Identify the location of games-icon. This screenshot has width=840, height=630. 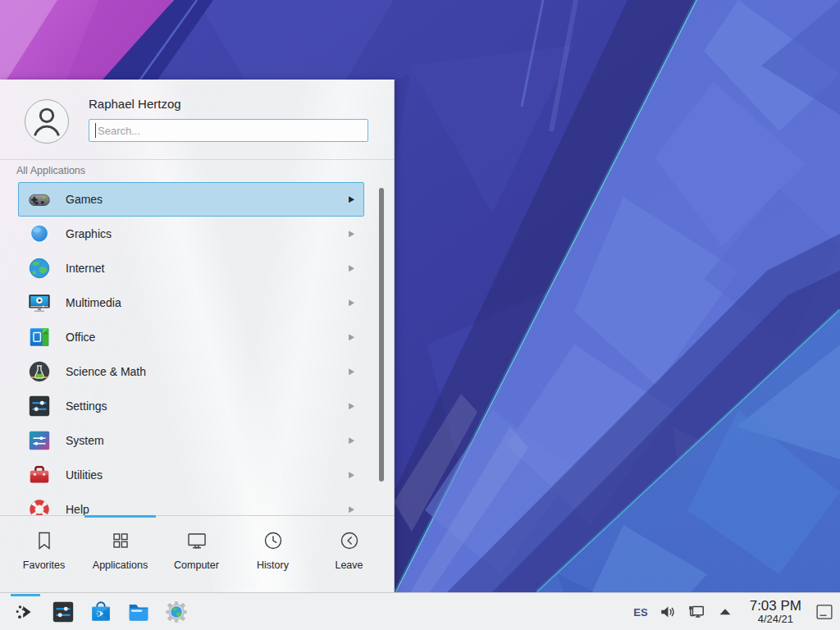
(39, 199).